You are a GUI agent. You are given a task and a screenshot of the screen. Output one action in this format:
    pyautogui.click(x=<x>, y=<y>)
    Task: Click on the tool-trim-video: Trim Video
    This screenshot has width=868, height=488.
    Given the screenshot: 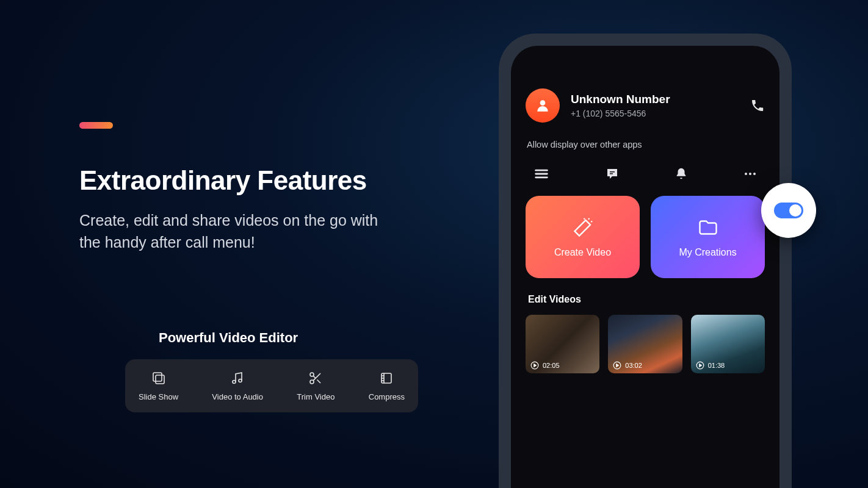 What is the action you would take?
    pyautogui.click(x=316, y=386)
    